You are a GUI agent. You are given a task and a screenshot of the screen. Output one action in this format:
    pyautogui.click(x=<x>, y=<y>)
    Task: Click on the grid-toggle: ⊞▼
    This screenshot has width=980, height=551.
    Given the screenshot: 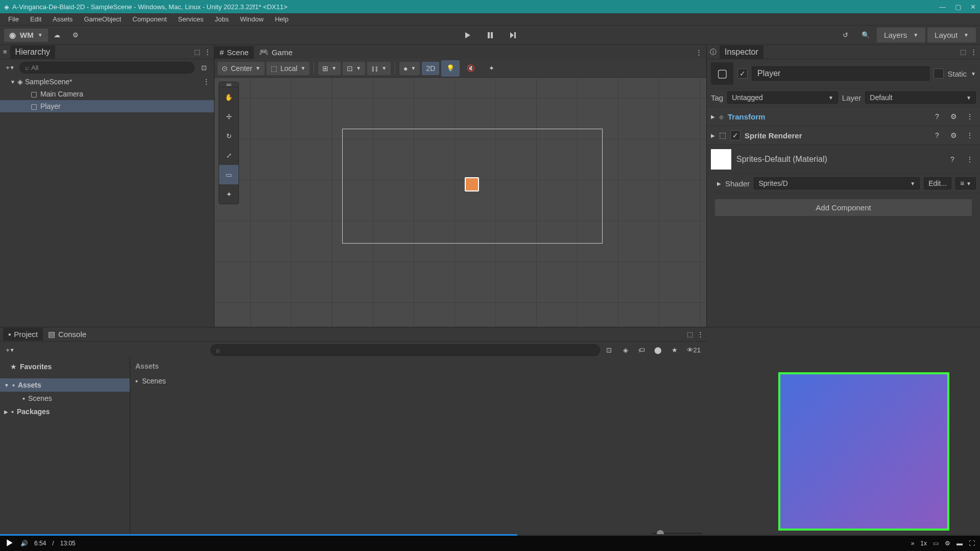 What is the action you would take?
    pyautogui.click(x=329, y=68)
    